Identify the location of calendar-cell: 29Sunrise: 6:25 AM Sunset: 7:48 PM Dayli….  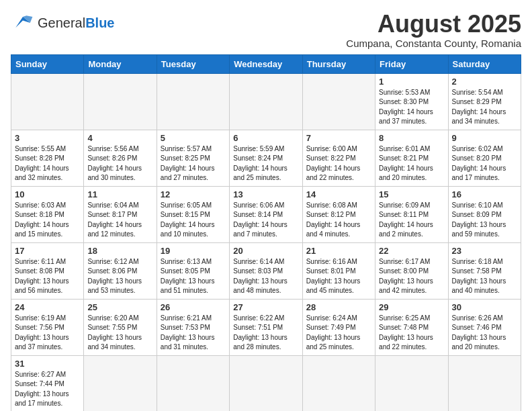
(412, 327).